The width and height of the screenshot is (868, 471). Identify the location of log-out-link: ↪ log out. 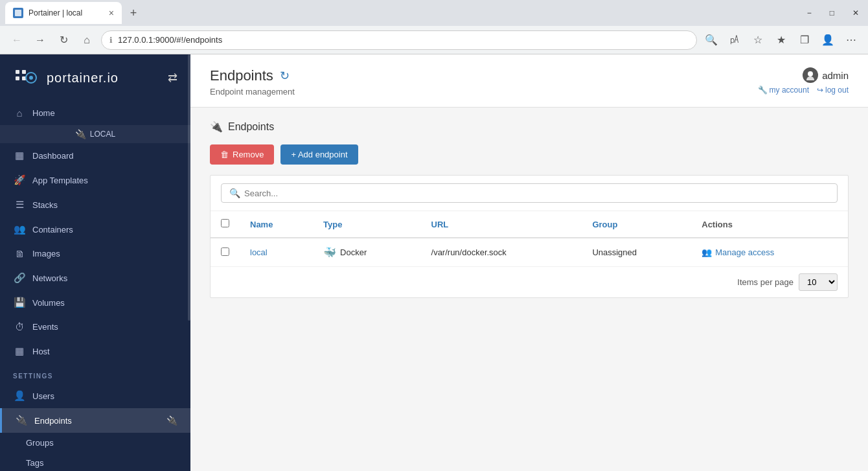
(833, 90).